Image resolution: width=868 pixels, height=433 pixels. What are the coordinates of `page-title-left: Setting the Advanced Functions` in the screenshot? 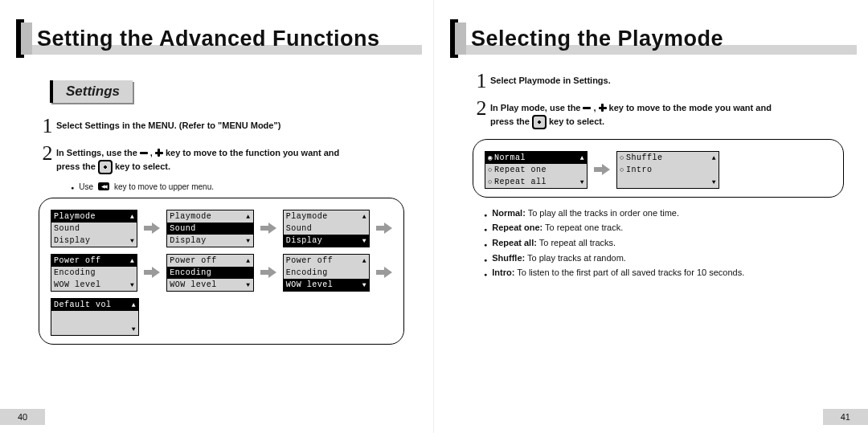 It's located at (209, 39).